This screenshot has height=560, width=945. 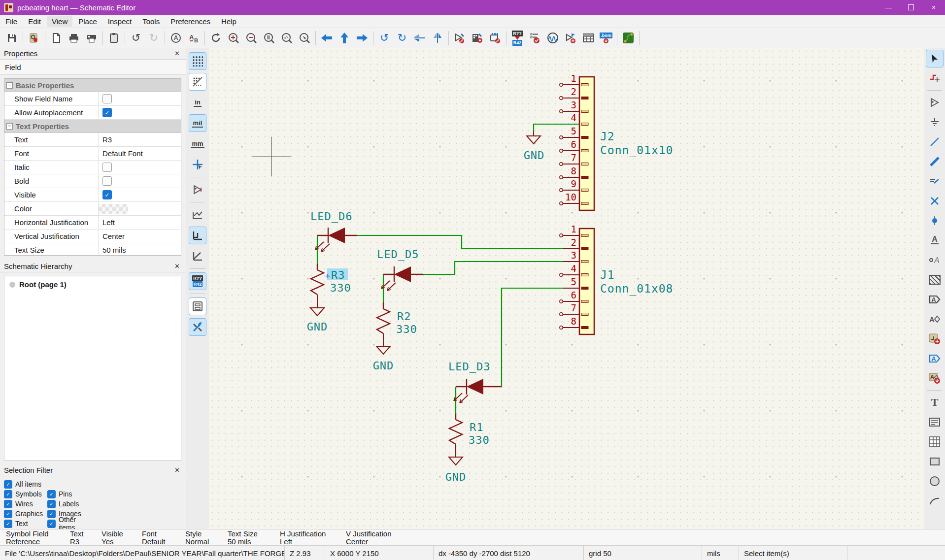 What do you see at coordinates (475, 382) in the screenshot?
I see `led-d3: LED_D3` at bounding box center [475, 382].